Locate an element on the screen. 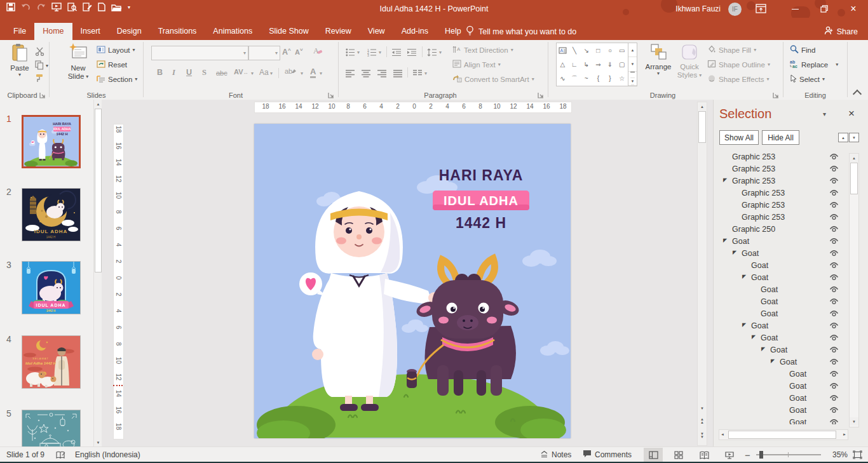 The image size is (868, 463). shape-icon: □ is located at coordinates (599, 50).